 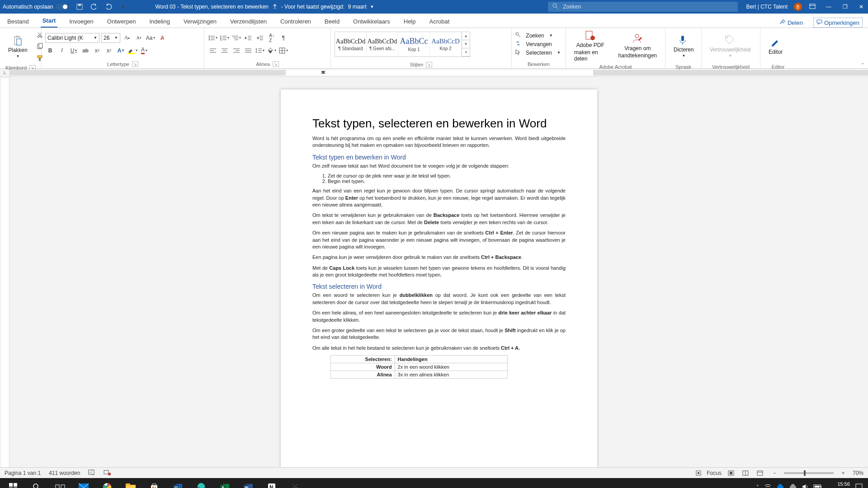 I want to click on adobe-pdf-button: Adobe PDF maken en delen, so click(x=590, y=46).